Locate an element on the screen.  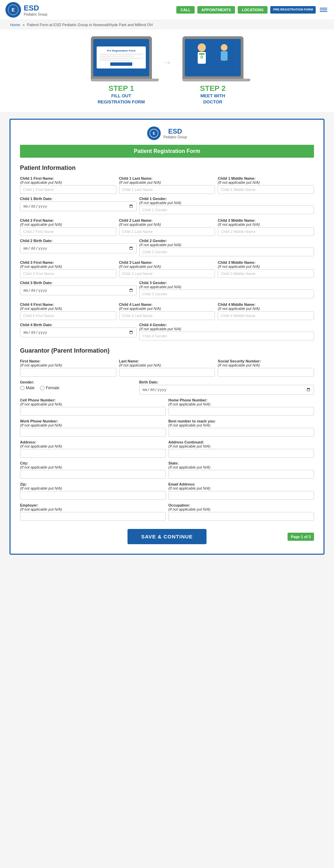
appointments-button: APPOINTMENTS is located at coordinates (216, 10).